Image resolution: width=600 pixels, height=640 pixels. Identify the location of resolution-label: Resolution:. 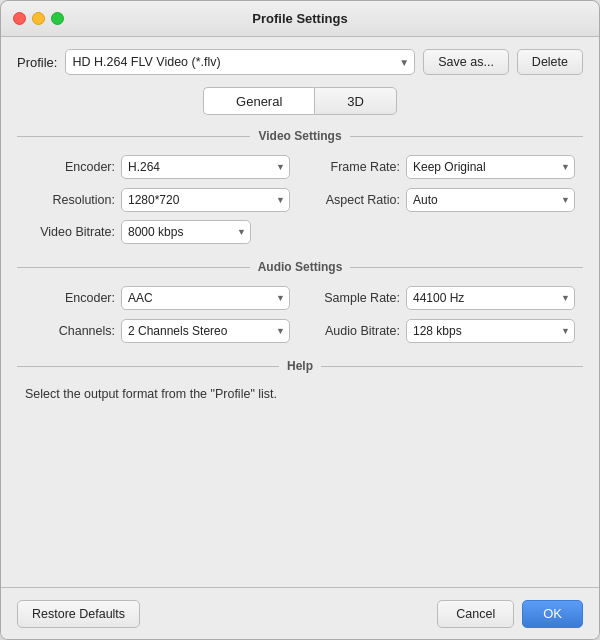
(70, 200).